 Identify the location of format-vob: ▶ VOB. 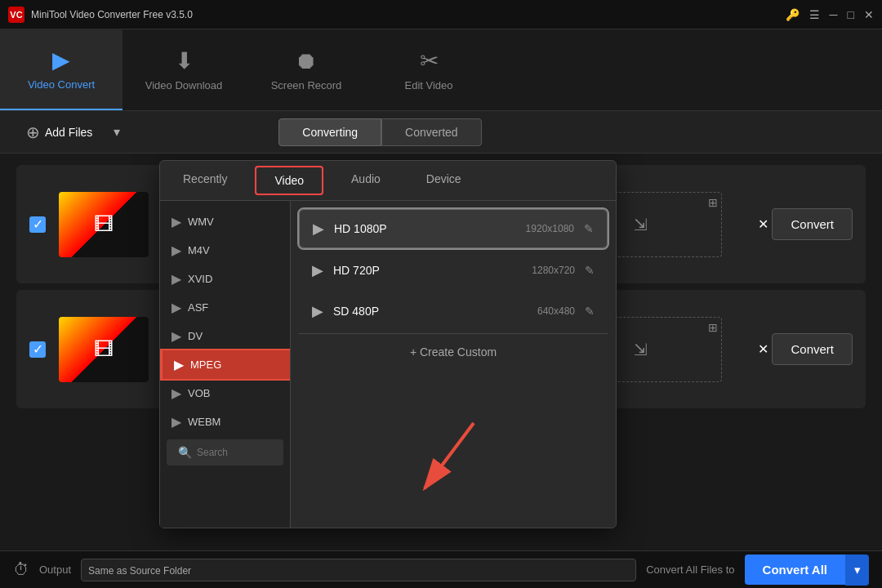
(225, 394).